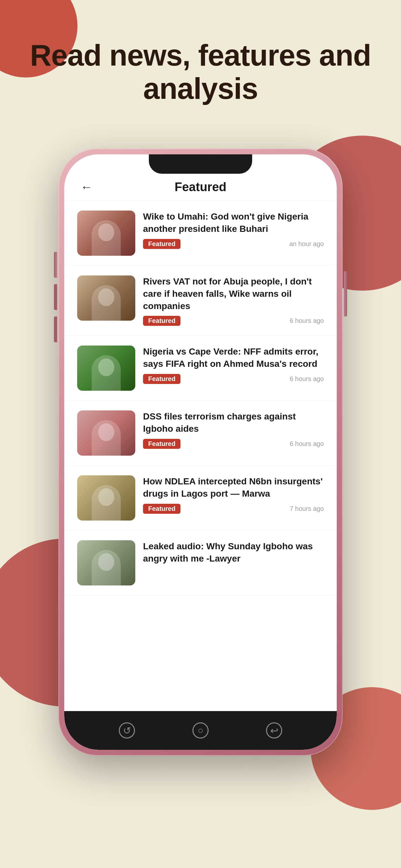  What do you see at coordinates (233, 488) in the screenshot?
I see `news-title-5: How NDLEA intercepted N6bn insurgents' d…` at bounding box center [233, 488].